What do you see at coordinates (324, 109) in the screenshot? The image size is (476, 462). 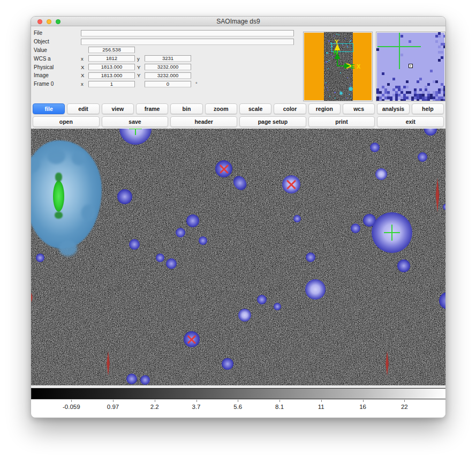 I see `menu-button-region: region` at bounding box center [324, 109].